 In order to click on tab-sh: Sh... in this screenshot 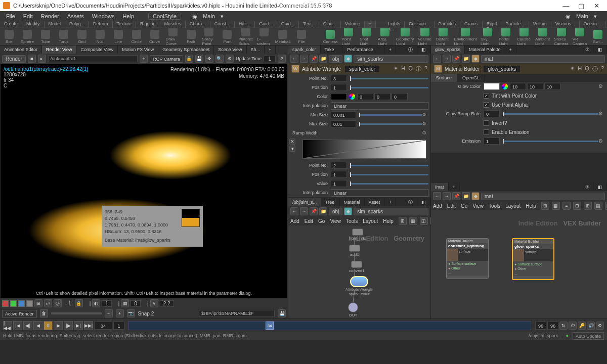, I will do `click(256, 50)`.